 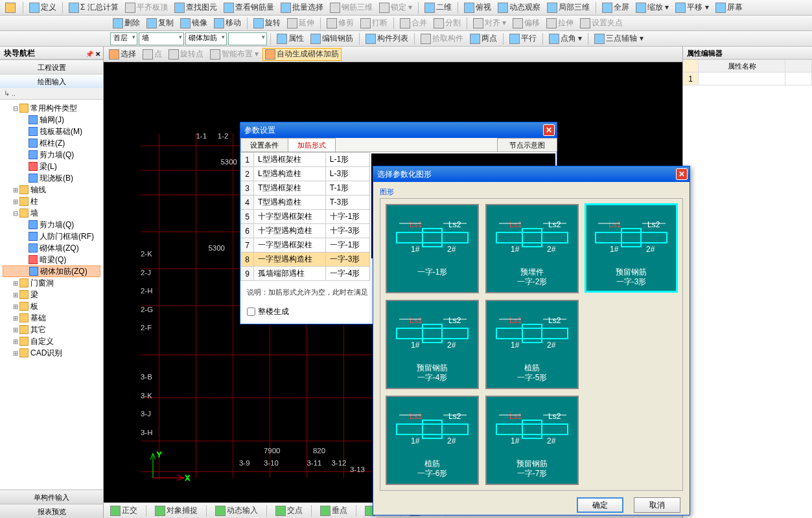 I want to click on pick-comp-button: 拾取构件, so click(x=442, y=39).